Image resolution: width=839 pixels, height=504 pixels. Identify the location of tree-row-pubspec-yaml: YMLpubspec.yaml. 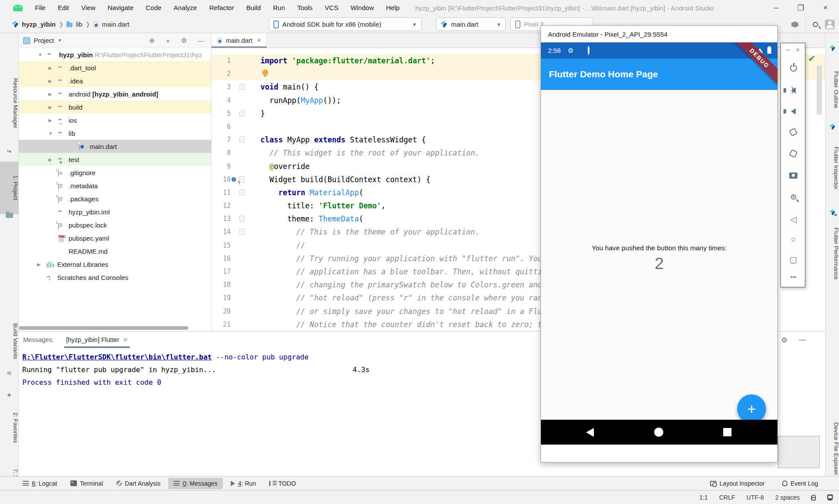
(115, 238).